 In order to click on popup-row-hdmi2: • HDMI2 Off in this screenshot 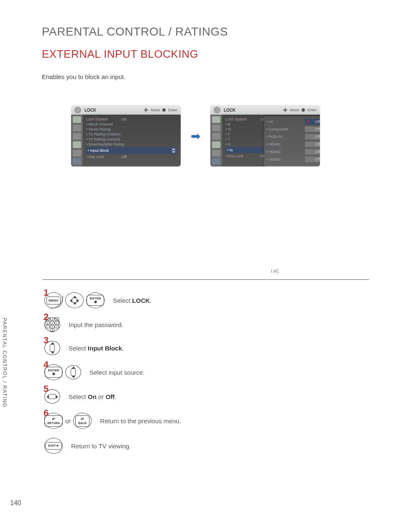, I will do `click(293, 152)`.